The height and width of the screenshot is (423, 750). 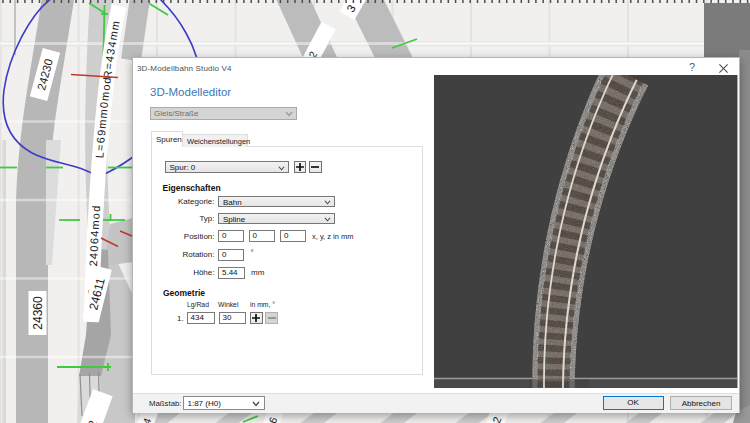 I want to click on svg-text: 24360, so click(x=38, y=313).